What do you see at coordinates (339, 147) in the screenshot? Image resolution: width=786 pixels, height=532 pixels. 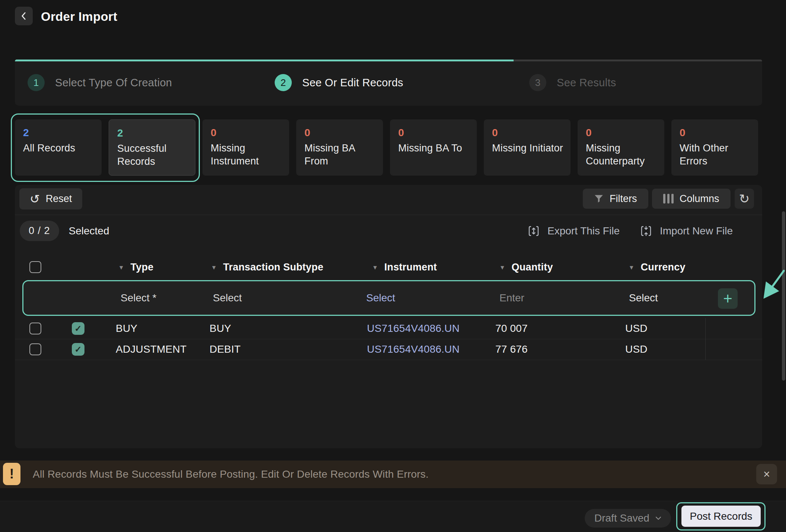 I see `card-missing-ba-from: 0 Missing BA From` at bounding box center [339, 147].